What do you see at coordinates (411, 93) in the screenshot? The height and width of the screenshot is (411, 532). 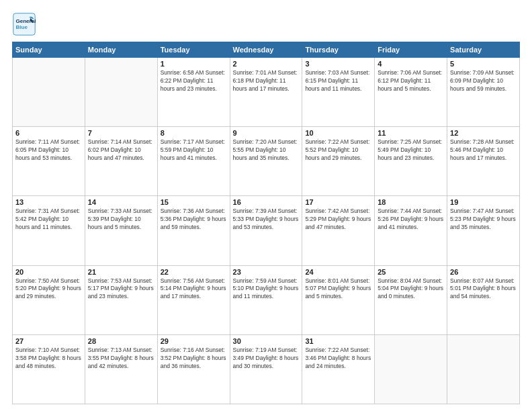 I see `calendar-day-cell: 4Sunrise: 7:06 AM Sunset: 6:12 PM Daylig…` at bounding box center [411, 93].